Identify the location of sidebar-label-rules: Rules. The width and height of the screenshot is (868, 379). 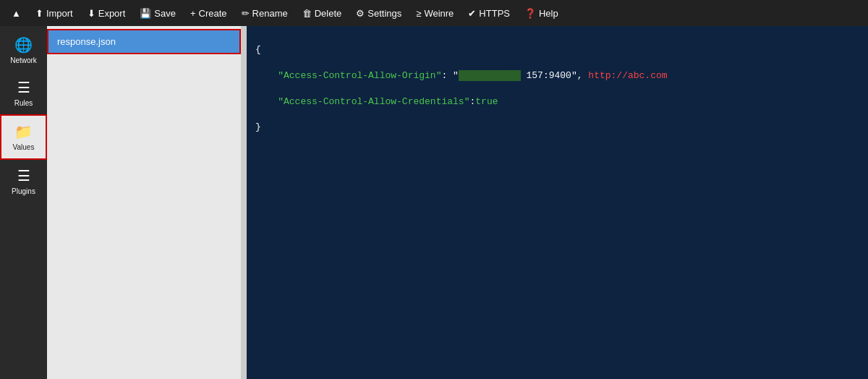
(24, 103).